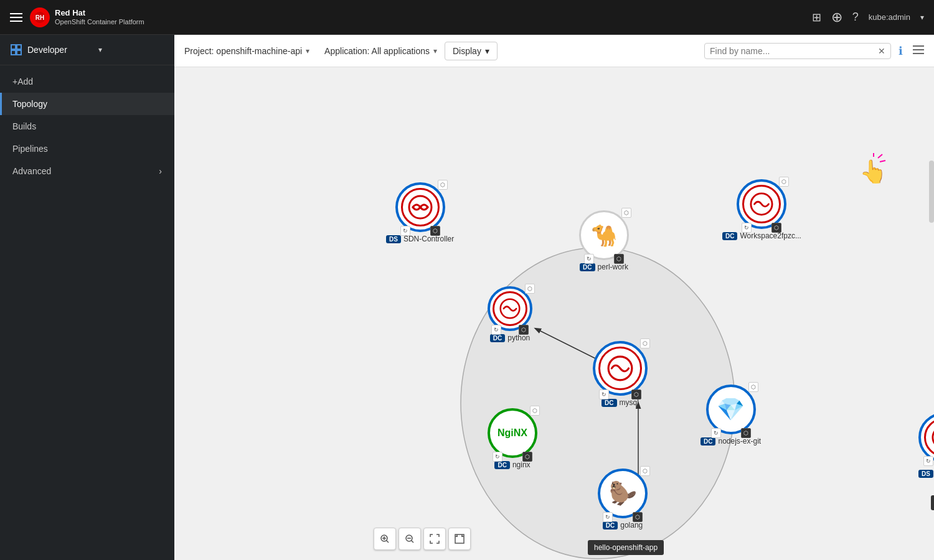 The width and height of the screenshot is (934, 560). I want to click on node-name-nodejs: nodejs-ex-git, so click(740, 441).